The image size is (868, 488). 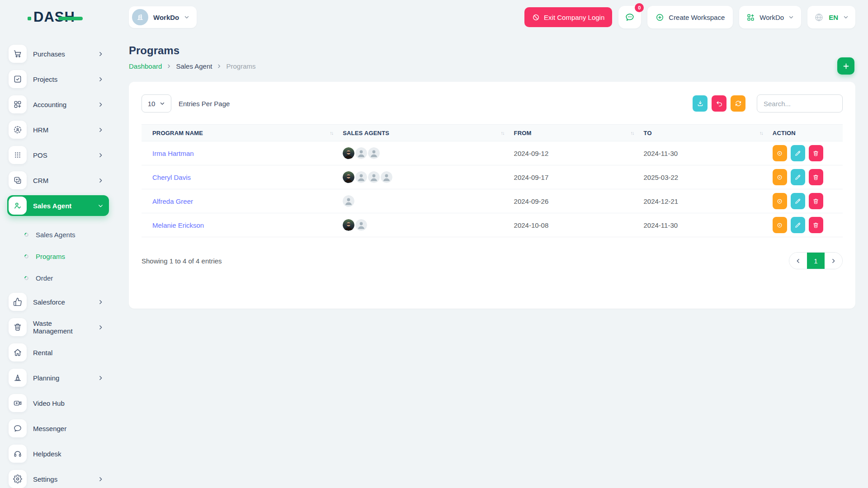 I want to click on home-icon, so click(x=18, y=352).